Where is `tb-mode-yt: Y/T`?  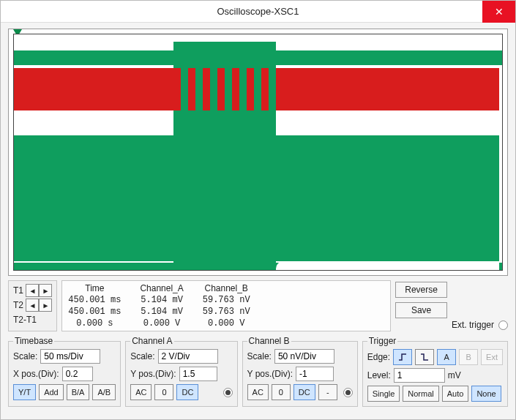
tb-mode-yt: Y/T is located at coordinates (25, 392).